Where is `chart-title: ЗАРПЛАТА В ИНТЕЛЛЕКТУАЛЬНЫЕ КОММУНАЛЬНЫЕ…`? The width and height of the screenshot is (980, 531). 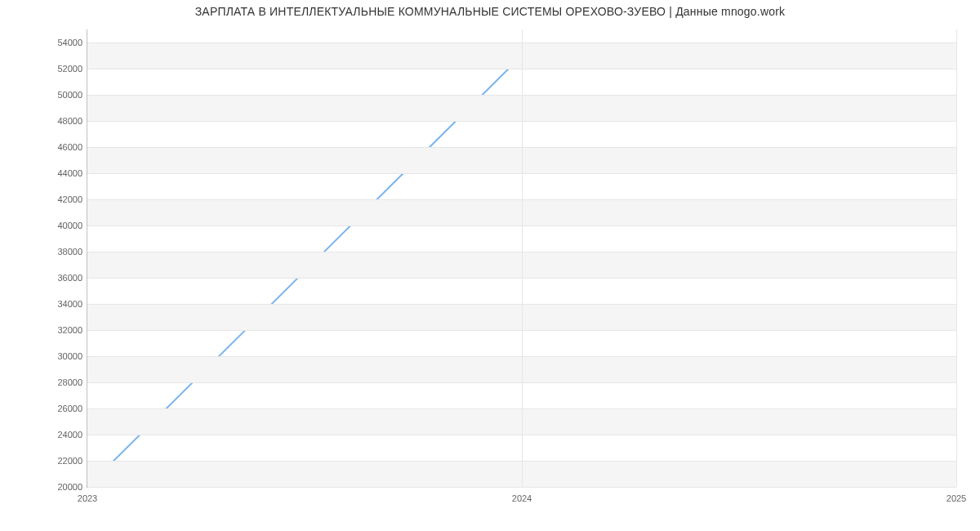 chart-title: ЗАРПЛАТА В ИНТЕЛЛЕКТУАЛЬНЫЕ КОММУНАЛЬНЫЕ… is located at coordinates (490, 11).